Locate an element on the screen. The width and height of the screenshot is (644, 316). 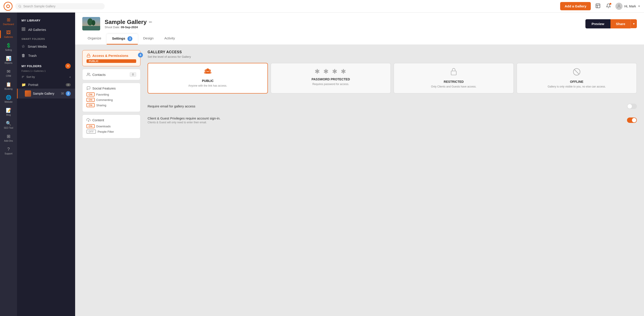
client-privileges-toggle is located at coordinates (632, 120).